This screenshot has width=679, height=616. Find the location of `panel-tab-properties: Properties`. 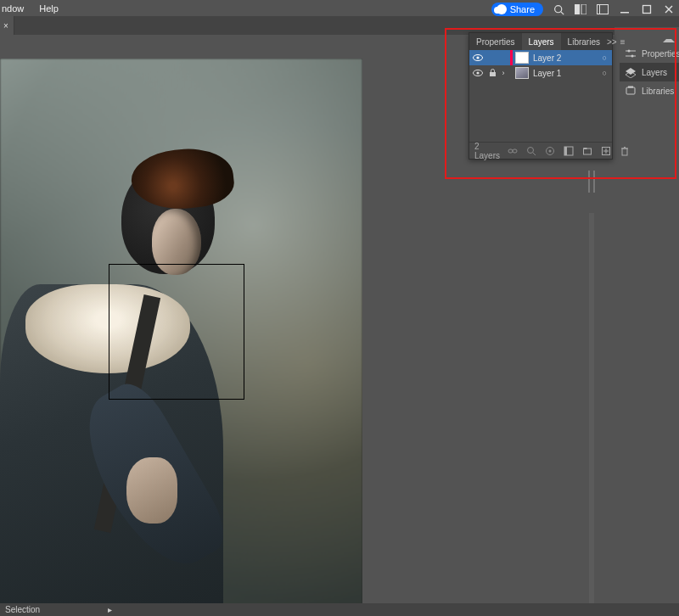

panel-tab-properties: Properties is located at coordinates (496, 42).